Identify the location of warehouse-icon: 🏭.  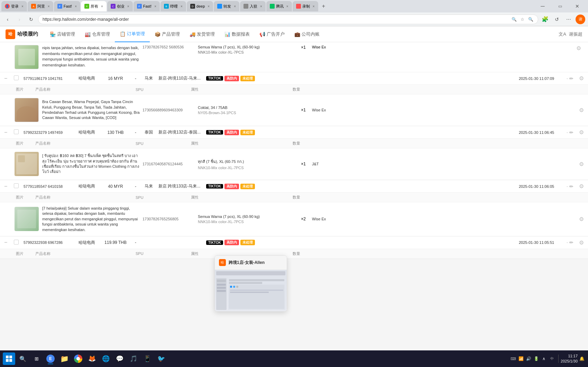
(88, 34).